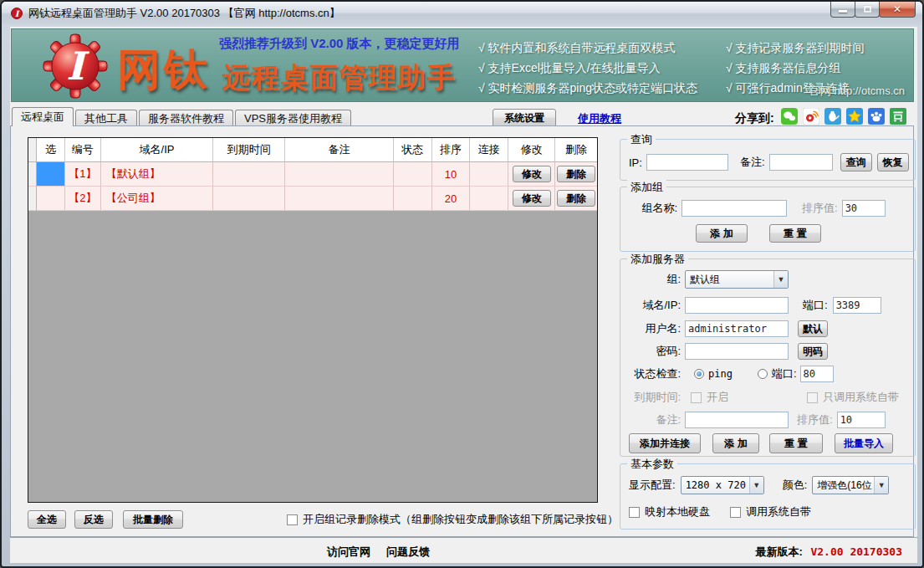  Describe the element at coordinates (813, 398) in the screenshot. I see `system-only-checkbox` at that location.